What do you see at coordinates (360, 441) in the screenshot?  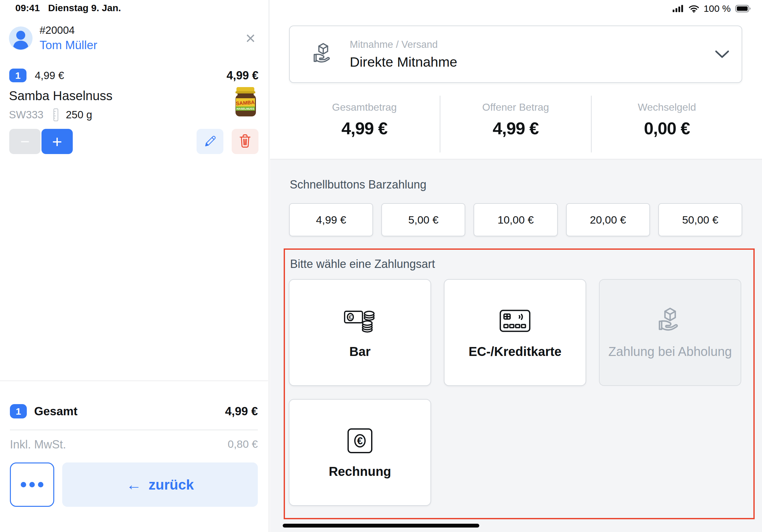 I see `invoice-euro-icon: €` at bounding box center [360, 441].